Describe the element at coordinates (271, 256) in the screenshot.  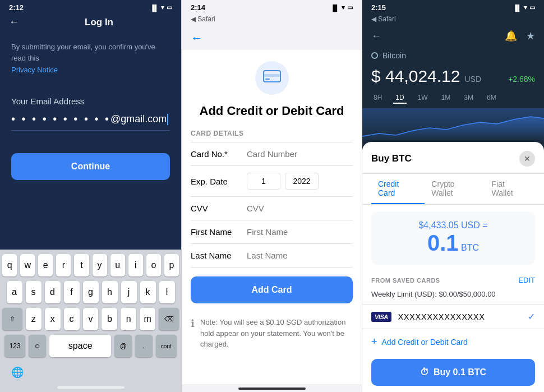
I see `last-name-row: Last Name` at that location.